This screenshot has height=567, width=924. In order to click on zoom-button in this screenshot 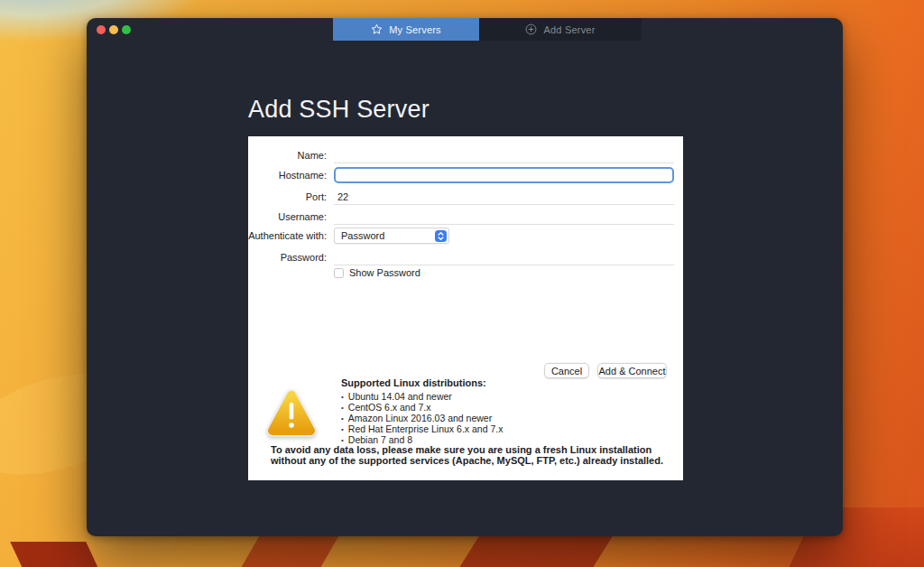, I will do `click(126, 30)`.